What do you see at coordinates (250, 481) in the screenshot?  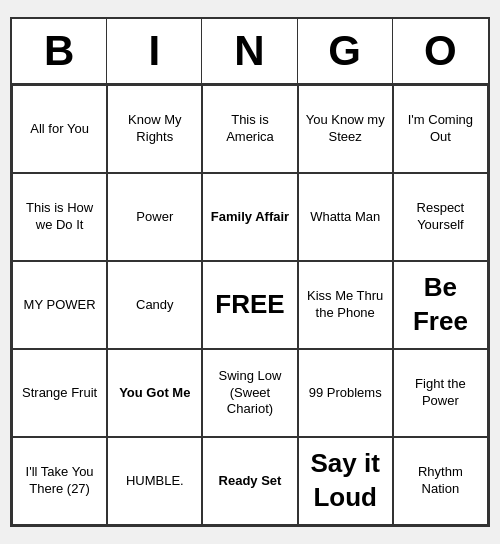 I see `bingo-cell-22: Ready Set` at bounding box center [250, 481].